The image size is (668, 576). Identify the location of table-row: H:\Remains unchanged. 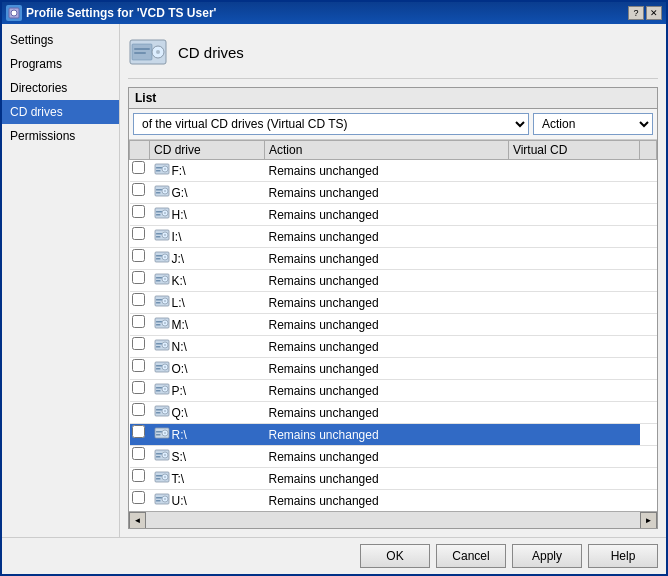
(394, 215).